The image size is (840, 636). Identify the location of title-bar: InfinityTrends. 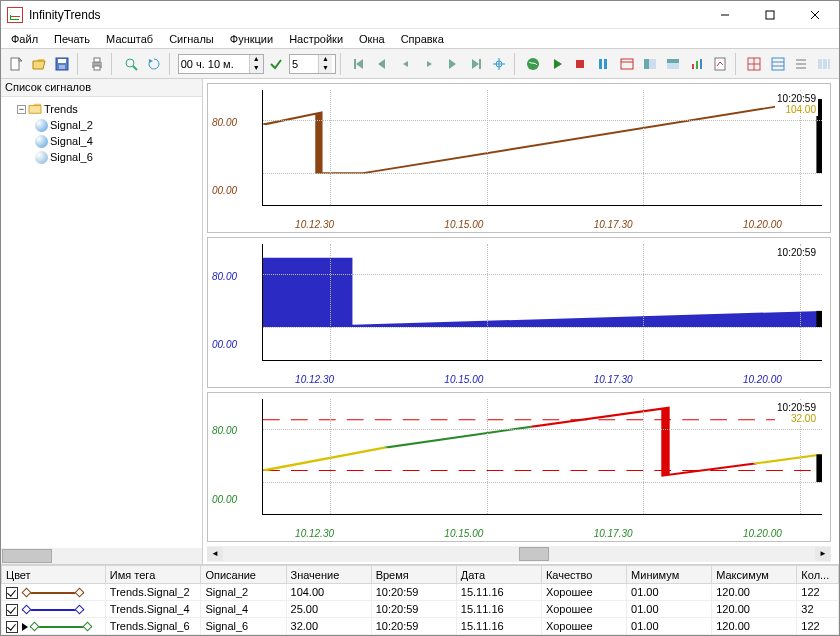
(420, 15).